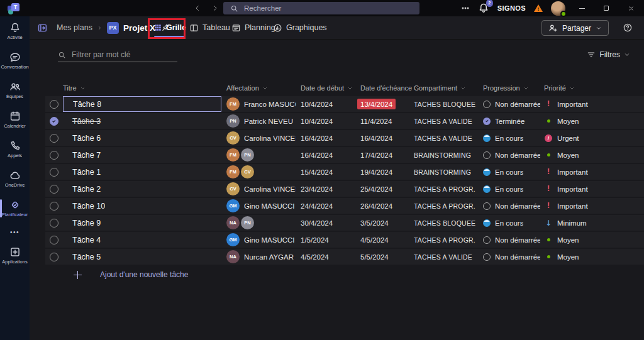 This screenshot has height=340, width=644. I want to click on assignment-cell: PN Patrick NEVEU, so click(261, 121).